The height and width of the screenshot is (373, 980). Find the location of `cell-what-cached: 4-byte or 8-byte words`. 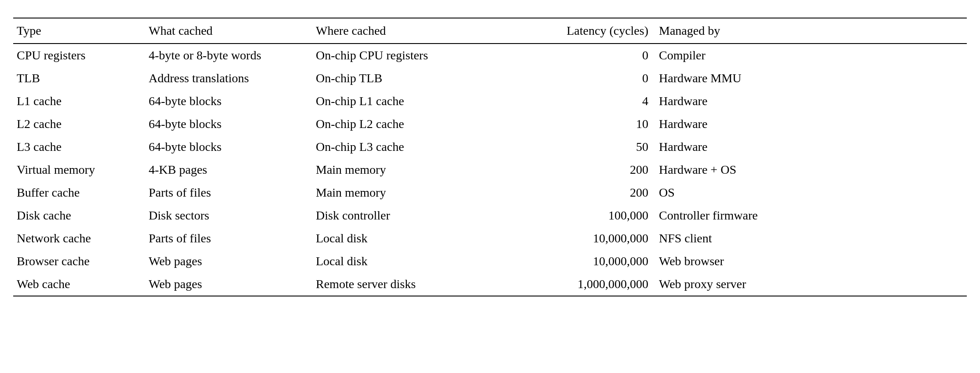

cell-what-cached: 4-byte or 8-byte words is located at coordinates (229, 55).